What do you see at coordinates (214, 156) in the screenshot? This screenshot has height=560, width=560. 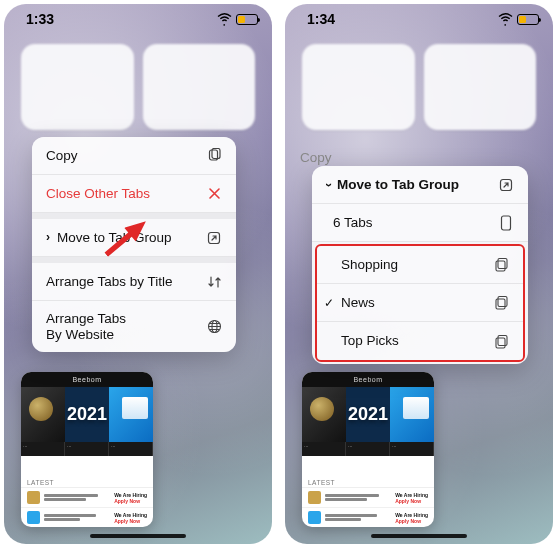 I see `copy-icon` at bounding box center [214, 156].